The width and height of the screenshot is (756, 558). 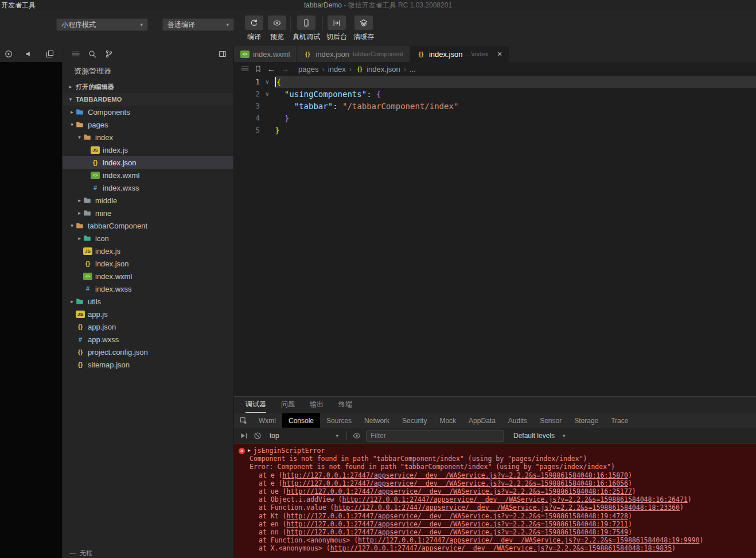 What do you see at coordinates (9, 54) in the screenshot?
I see `simulator-toggle-icon` at bounding box center [9, 54].